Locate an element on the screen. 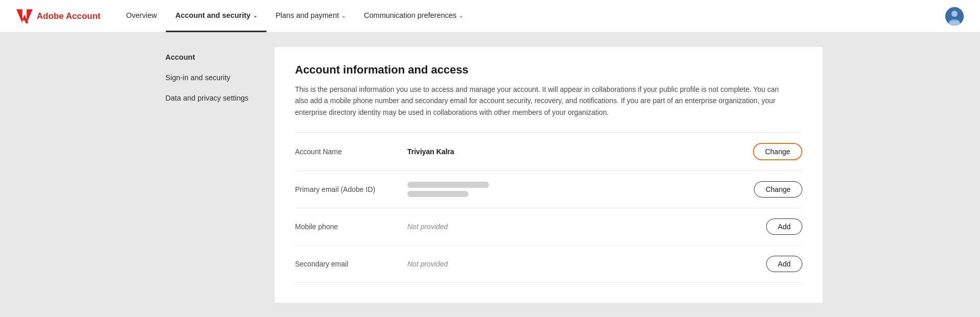  secondary-email-row: Secondary email Not provided Add is located at coordinates (549, 264).